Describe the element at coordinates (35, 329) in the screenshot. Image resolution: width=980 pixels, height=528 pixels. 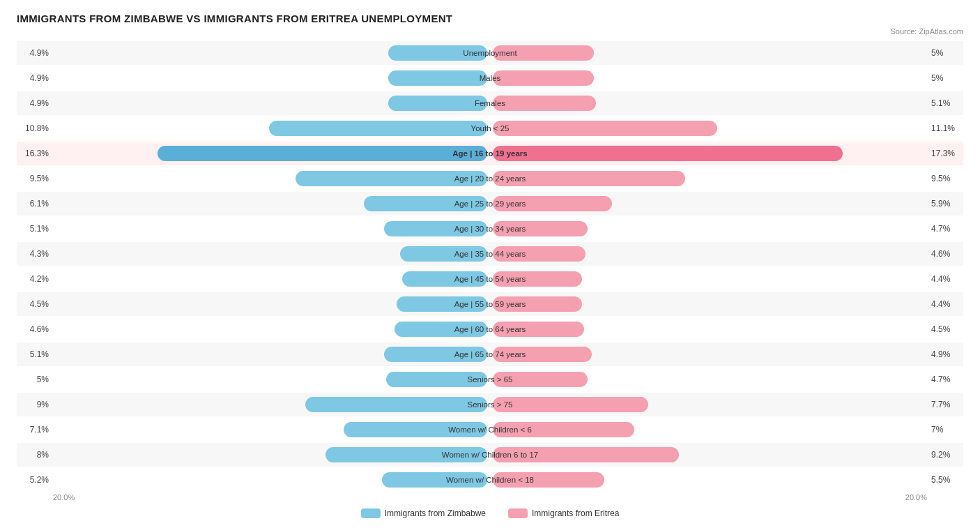
I see `left-value: 4.6%` at that location.